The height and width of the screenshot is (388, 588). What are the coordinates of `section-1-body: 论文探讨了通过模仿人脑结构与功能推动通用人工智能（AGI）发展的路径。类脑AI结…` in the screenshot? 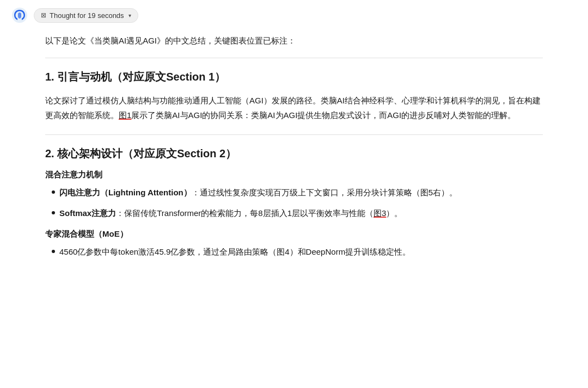 It's located at (294, 108).